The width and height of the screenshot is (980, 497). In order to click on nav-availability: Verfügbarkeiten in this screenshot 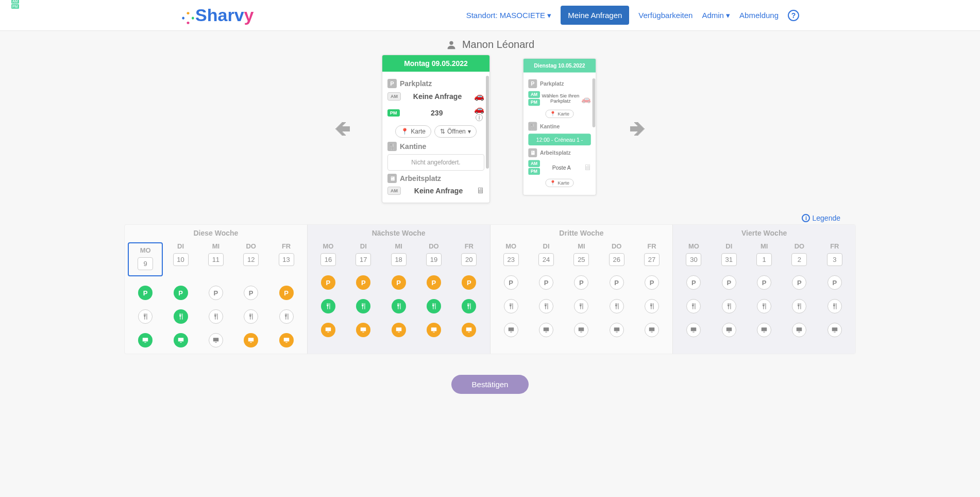, I will do `click(666, 15)`.